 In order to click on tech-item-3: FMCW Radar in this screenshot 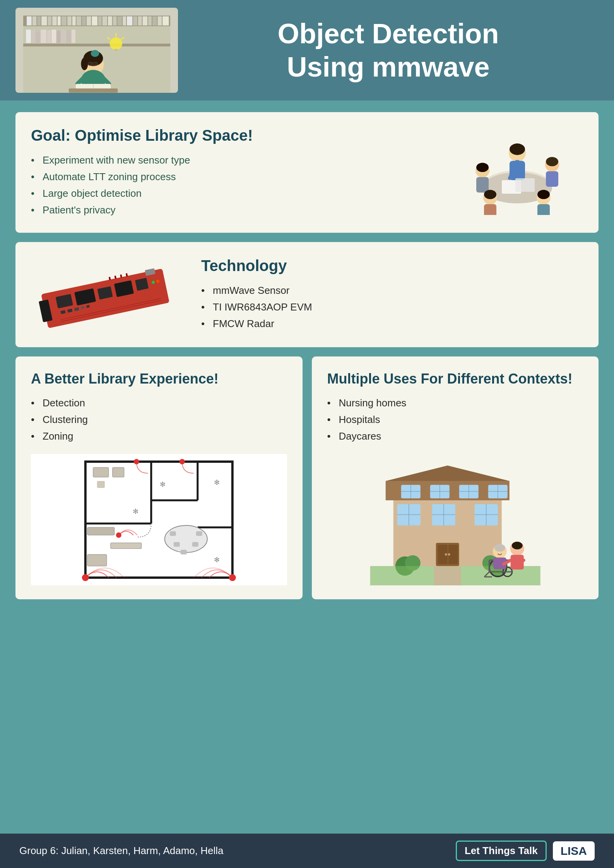, I will do `click(257, 324)`.